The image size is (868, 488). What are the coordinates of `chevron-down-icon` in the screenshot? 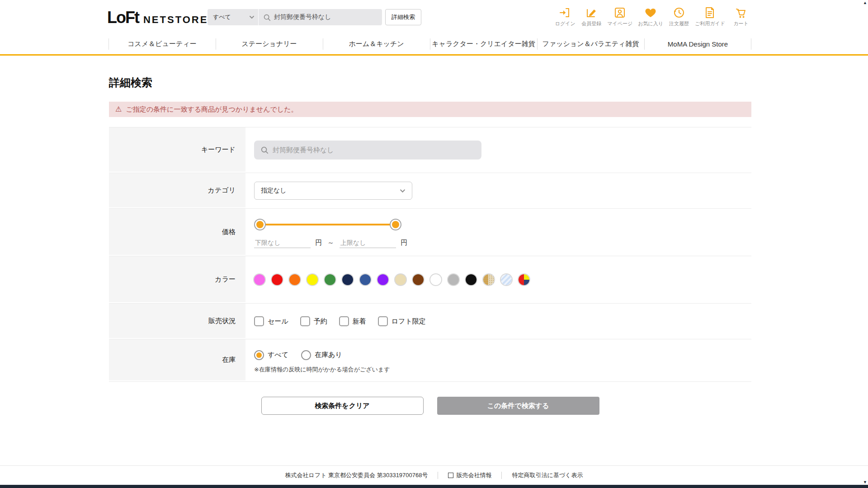 It's located at (252, 17).